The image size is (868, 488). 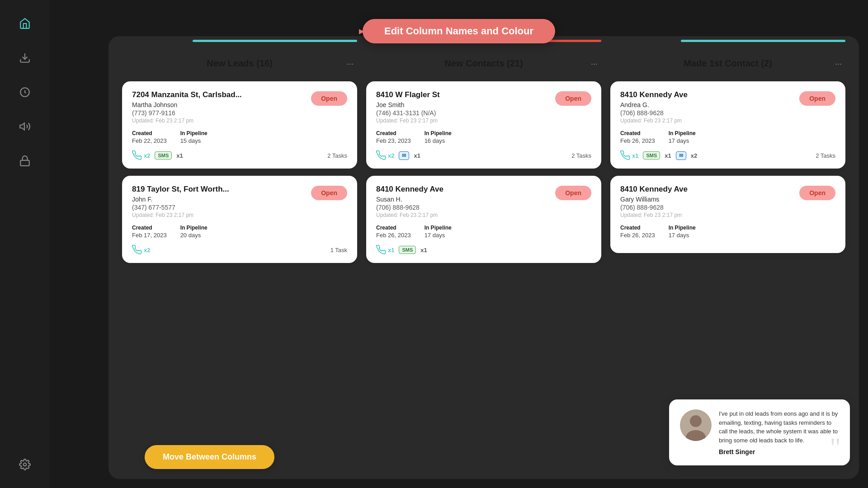 What do you see at coordinates (187, 105) in the screenshot?
I see `card-name: Martha Johnson` at bounding box center [187, 105].